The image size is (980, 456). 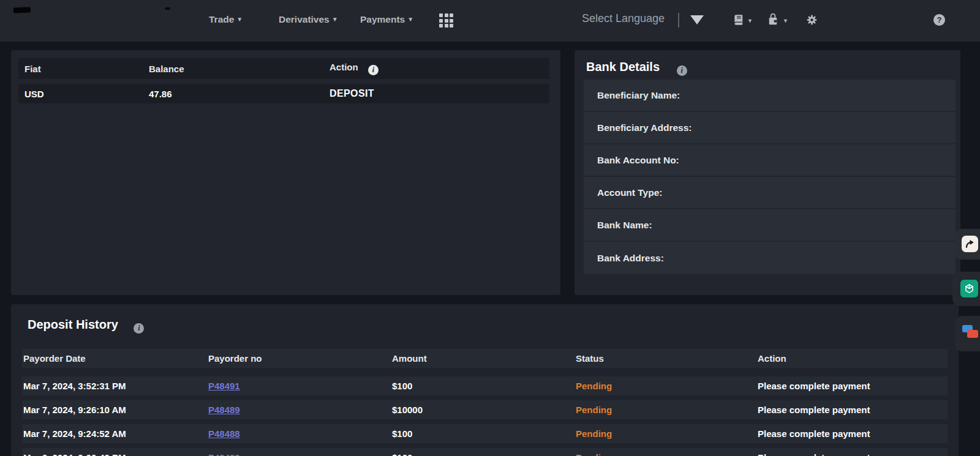 What do you see at coordinates (773, 21) in the screenshot?
I see `wallet-lock-icon` at bounding box center [773, 21].